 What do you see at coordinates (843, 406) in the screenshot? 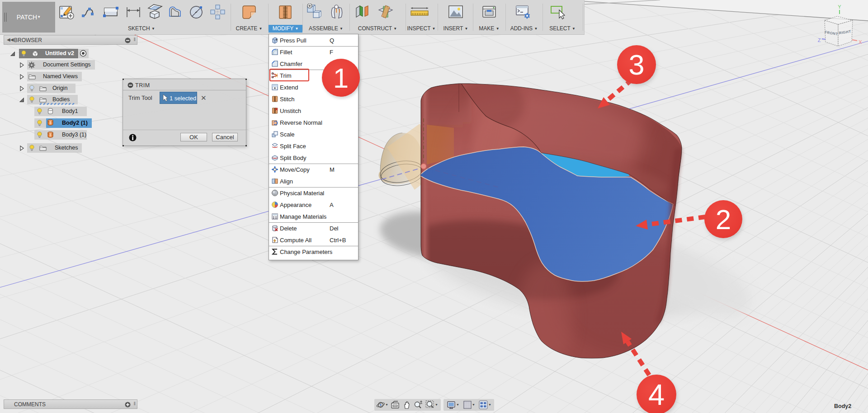
I see `svg-text: Body2` at bounding box center [843, 406].